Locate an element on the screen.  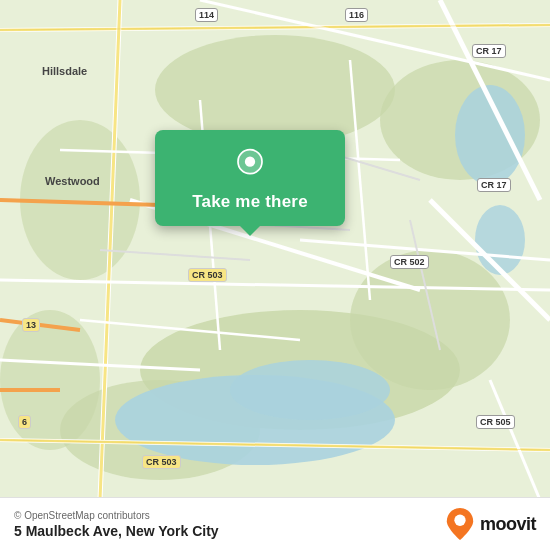
town-label-hillsdale: Hillsdale is located at coordinates (64, 71).